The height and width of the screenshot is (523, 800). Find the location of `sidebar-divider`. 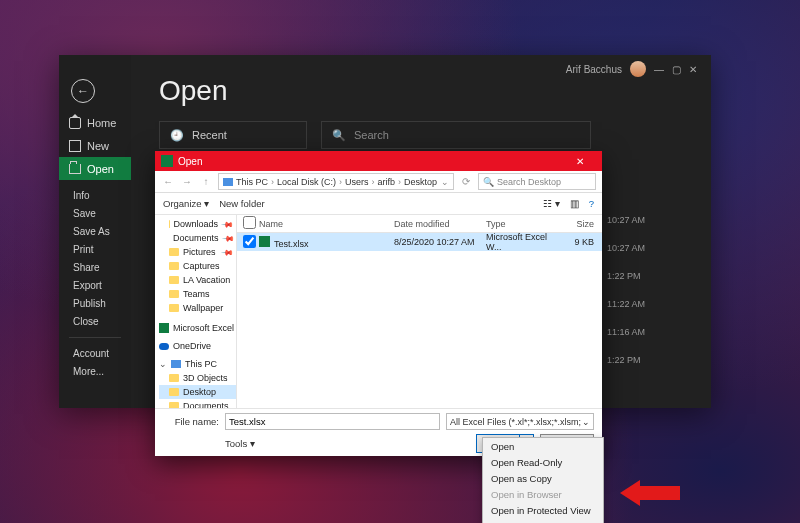

sidebar-divider is located at coordinates (95, 338).